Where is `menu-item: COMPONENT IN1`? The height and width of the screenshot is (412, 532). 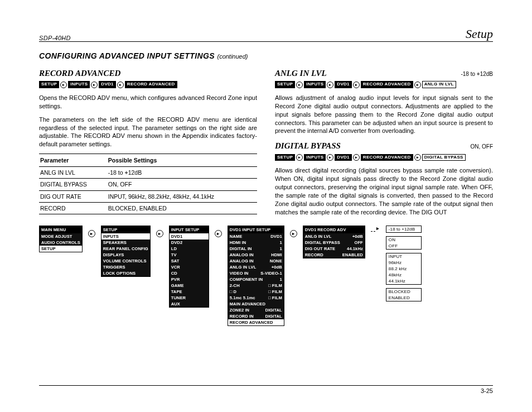
menu-item: COMPONENT IN1 is located at coordinates (256, 279).